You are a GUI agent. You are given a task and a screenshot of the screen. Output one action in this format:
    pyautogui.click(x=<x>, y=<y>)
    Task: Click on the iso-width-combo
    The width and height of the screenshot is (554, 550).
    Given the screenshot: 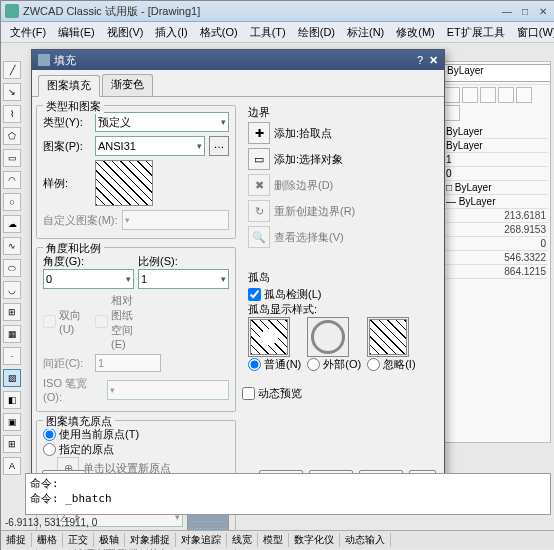 What is the action you would take?
    pyautogui.click(x=168, y=390)
    